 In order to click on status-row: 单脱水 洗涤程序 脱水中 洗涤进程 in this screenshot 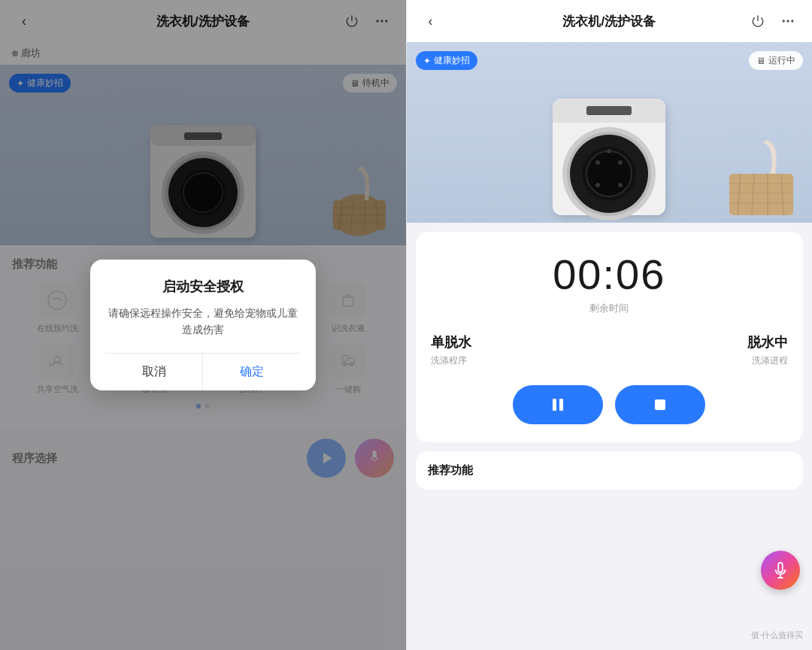, I will do `click(610, 351)`.